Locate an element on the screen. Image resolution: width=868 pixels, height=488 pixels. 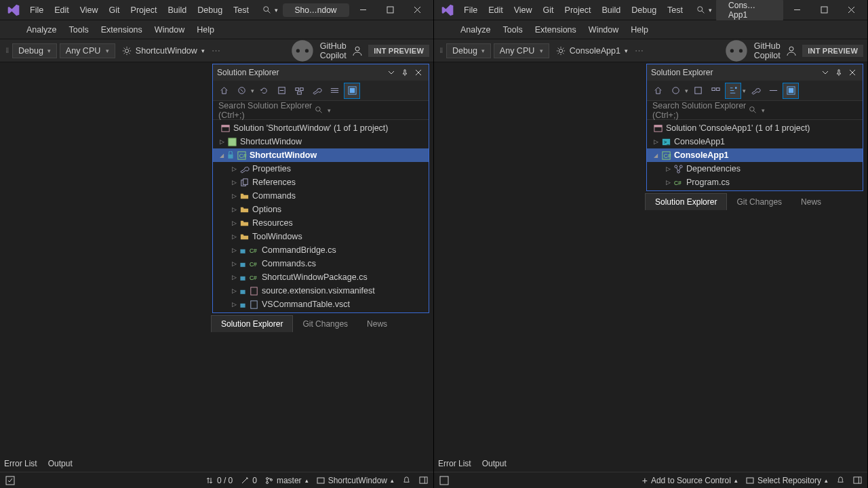
project-top-node: ShortcutWindow is located at coordinates (321, 142).